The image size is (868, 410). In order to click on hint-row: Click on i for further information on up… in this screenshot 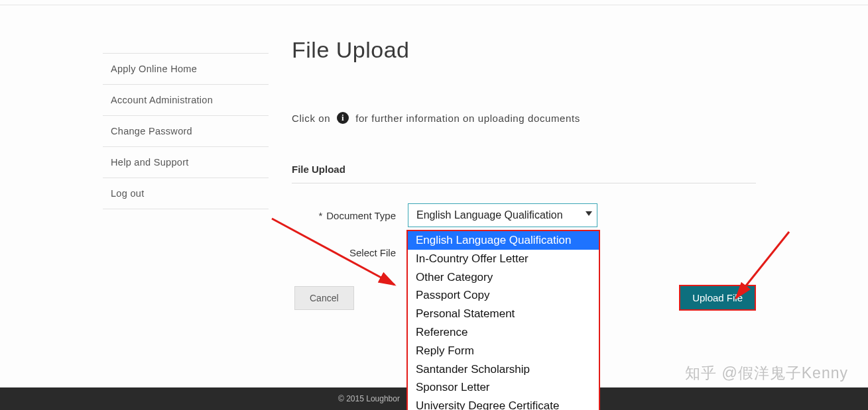, I will do `click(566, 118)`.